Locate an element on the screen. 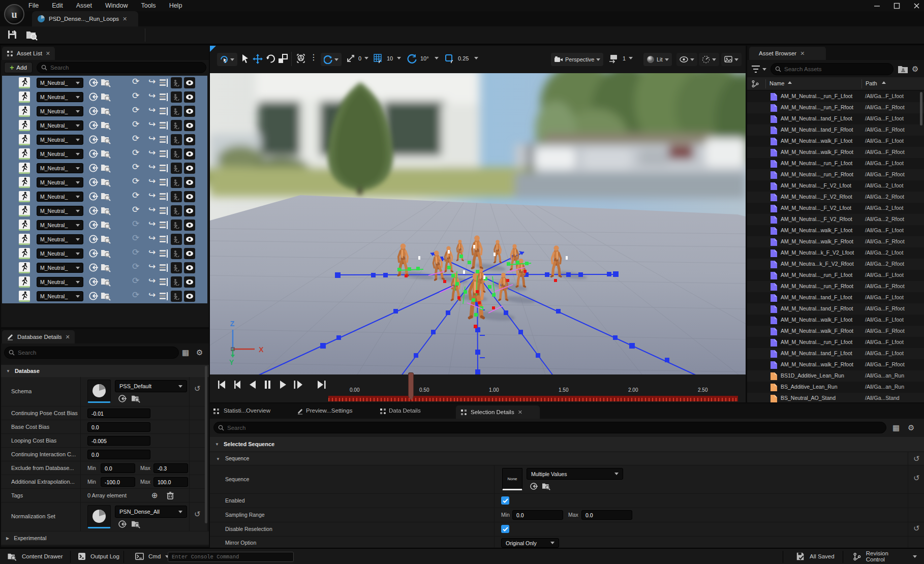  tab-preview-settings: Preview...Settings is located at coordinates (329, 411).